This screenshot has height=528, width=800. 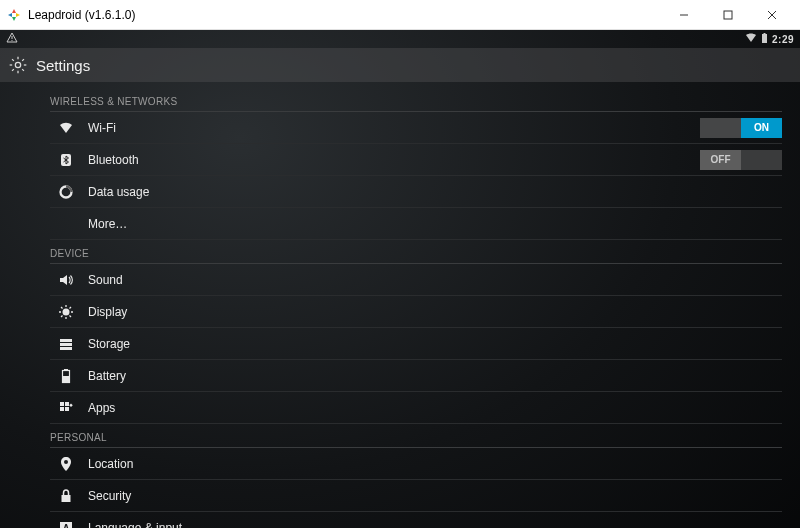 What do you see at coordinates (416, 252) in the screenshot?
I see `section-device: DEVICE` at bounding box center [416, 252].